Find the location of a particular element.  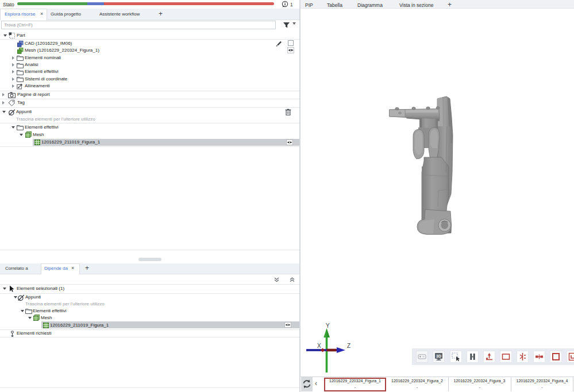

svg-text: Z is located at coordinates (349, 346).